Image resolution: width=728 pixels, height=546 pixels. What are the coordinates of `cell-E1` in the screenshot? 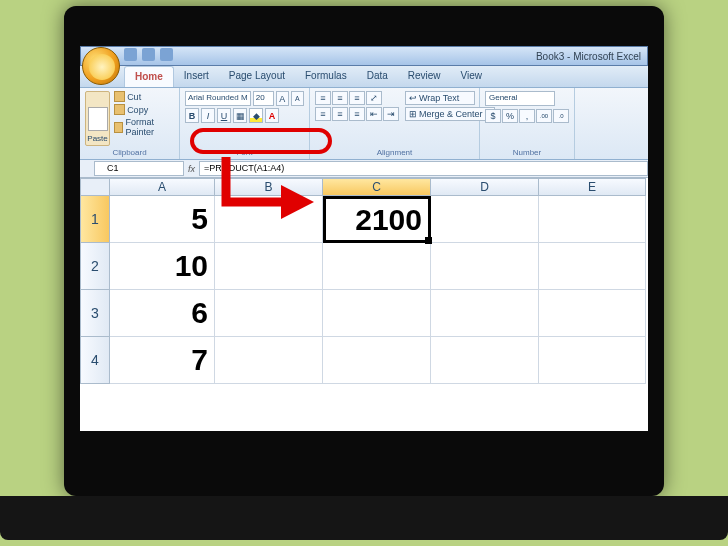 It's located at (592, 220).